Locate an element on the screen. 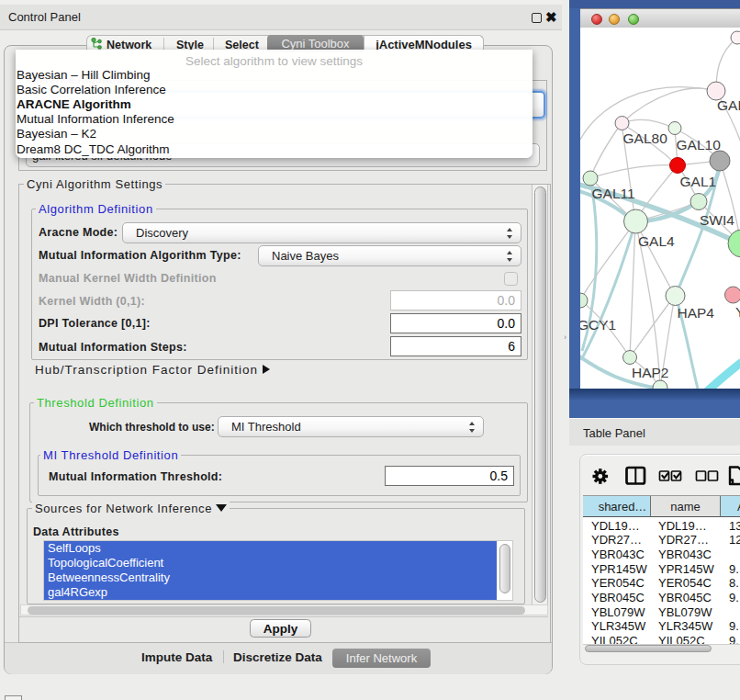  svg-text: GAL4 is located at coordinates (656, 241).